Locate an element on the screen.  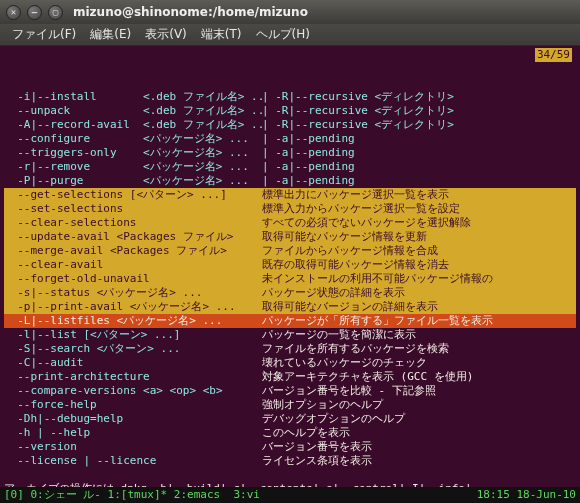
menu-help: ヘルプ(H) is located at coordinates (283, 34).